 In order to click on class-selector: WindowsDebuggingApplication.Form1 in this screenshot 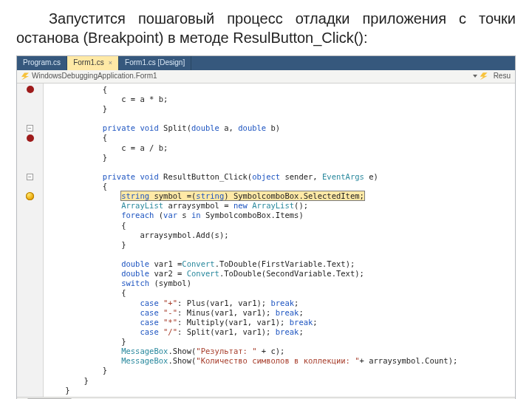, I will do `click(89, 77)`.